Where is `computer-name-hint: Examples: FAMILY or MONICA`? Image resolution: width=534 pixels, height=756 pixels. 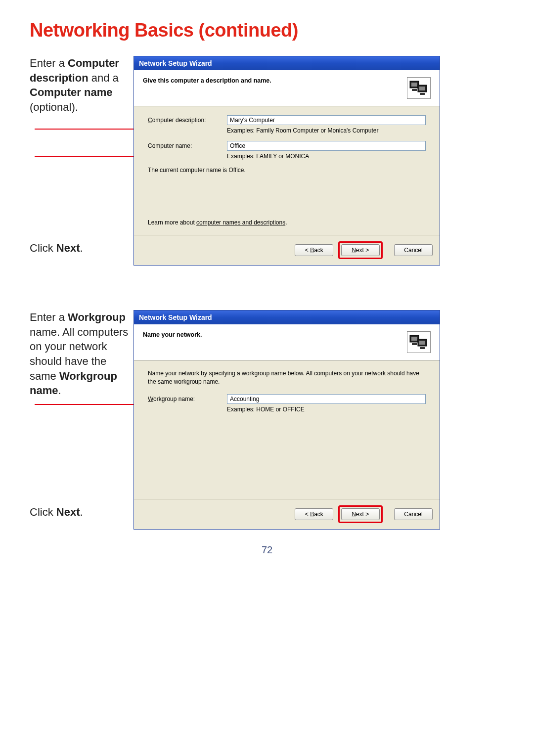 computer-name-hint: Examples: FAMILY or MONICA is located at coordinates (326, 156).